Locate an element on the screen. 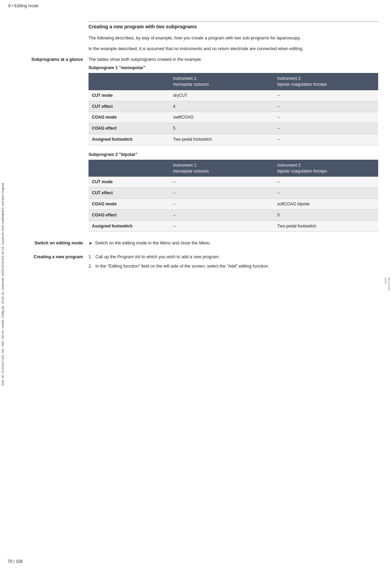 This screenshot has height=568, width=392. table2-cell-0-0: CUT mode is located at coordinates (129, 182).